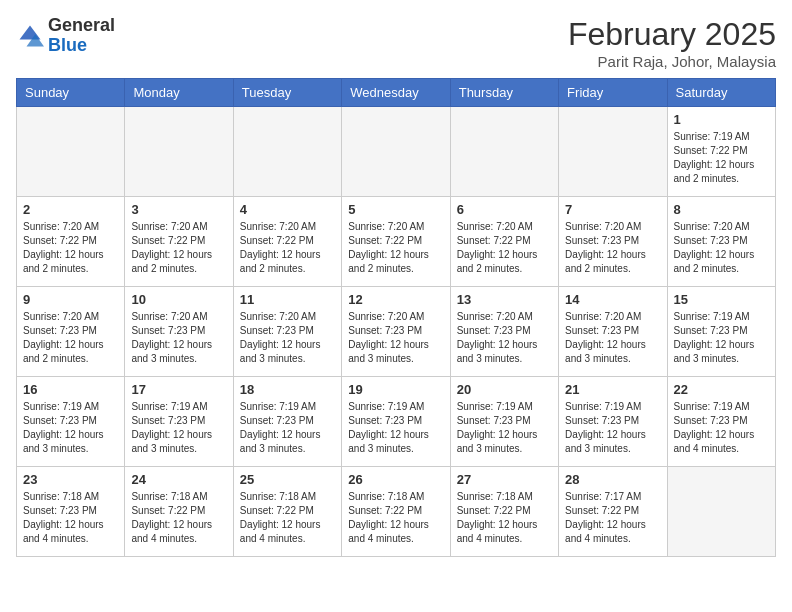 This screenshot has height=612, width=792. Describe the element at coordinates (179, 242) in the screenshot. I see `day-cell: 3Sunrise: 7:20 AM Sunset: 7:22 PM Daylig…` at that location.